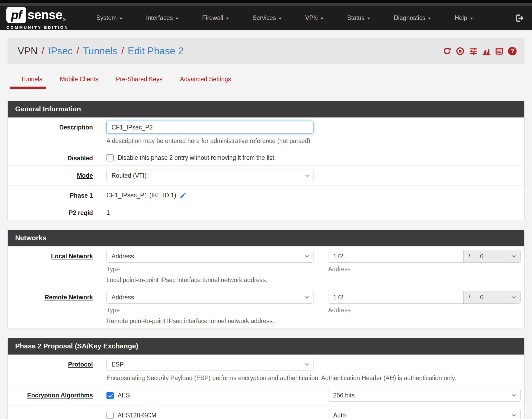 This screenshot has height=419, width=532. Describe the element at coordinates (38, 18) in the screenshot. I see `pfsense-logo: pf sense ® COMMUNITY EDITION` at that location.